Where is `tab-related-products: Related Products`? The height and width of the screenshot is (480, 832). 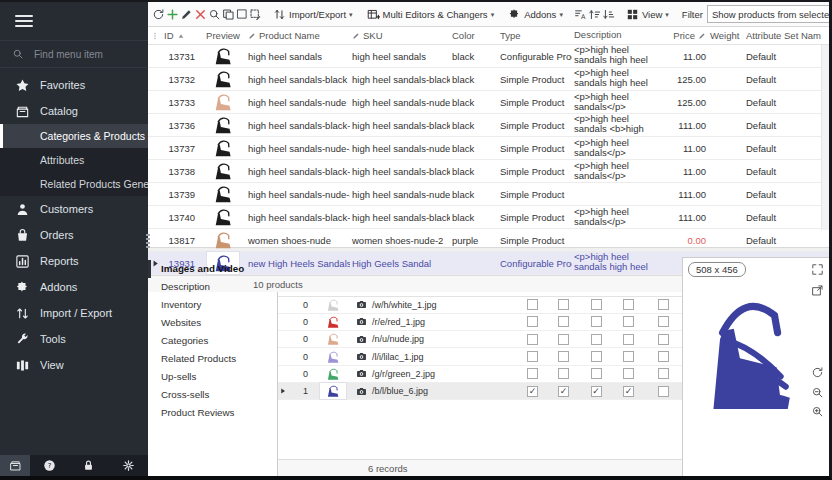
tab-related-products: Related Products is located at coordinates (212, 359).